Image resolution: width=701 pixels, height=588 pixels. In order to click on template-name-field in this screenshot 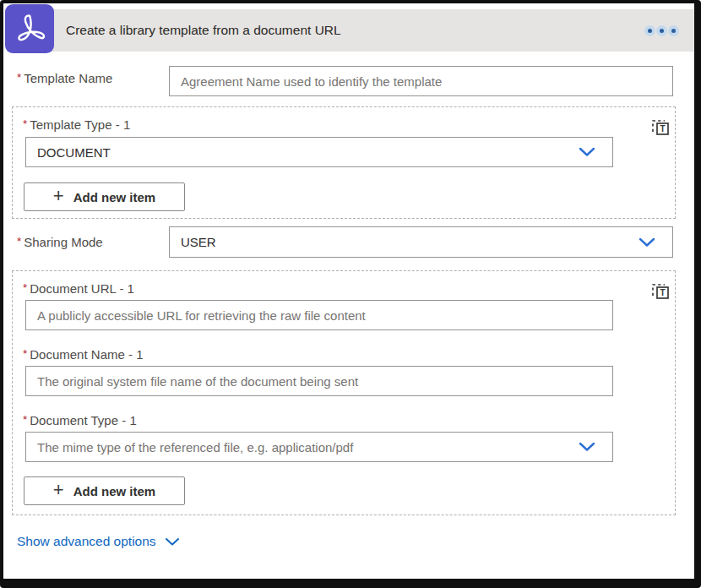, I will do `click(421, 81)`.